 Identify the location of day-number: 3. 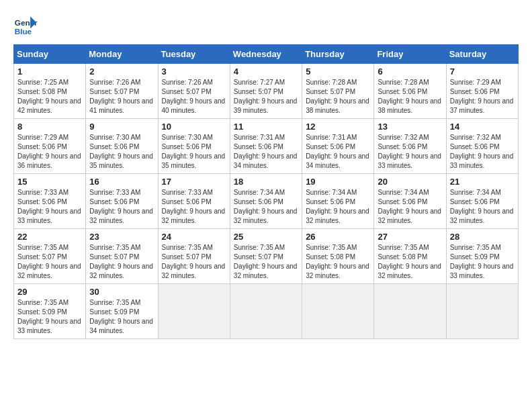
(194, 71).